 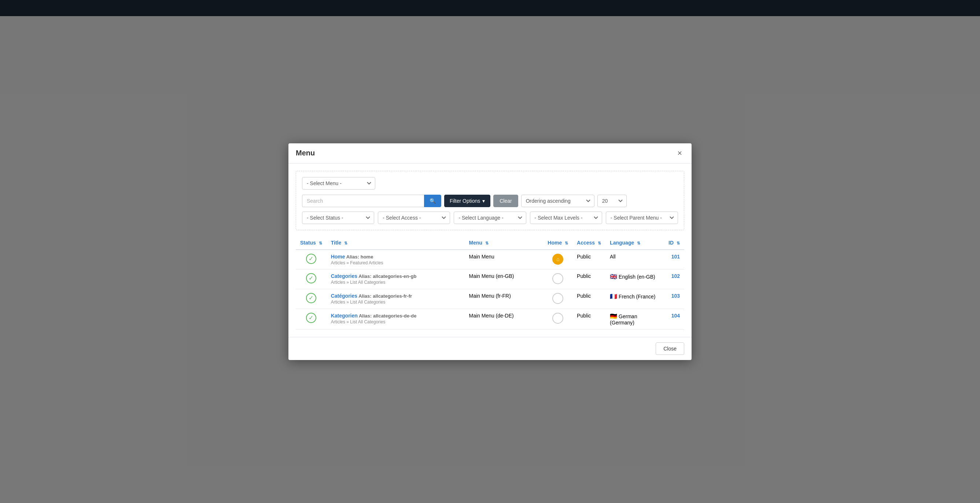 I want to click on search-input, so click(x=363, y=201).